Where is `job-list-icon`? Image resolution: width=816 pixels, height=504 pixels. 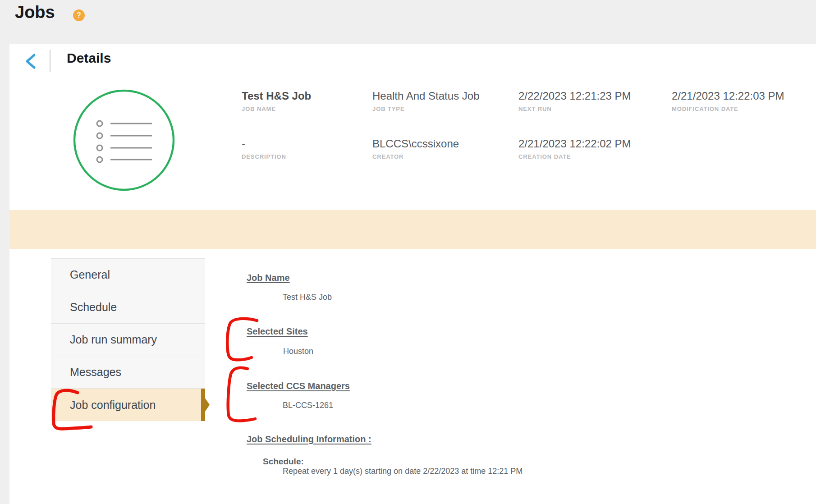
job-list-icon is located at coordinates (124, 141).